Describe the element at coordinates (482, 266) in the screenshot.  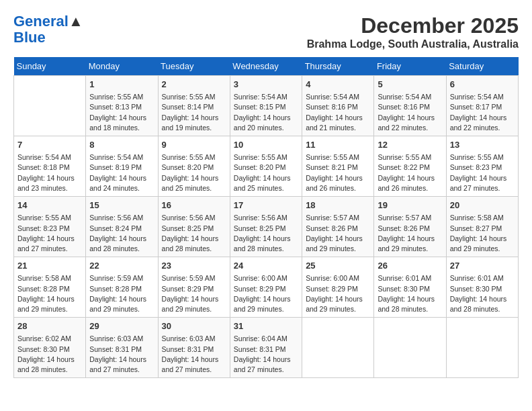
I see `day-number: 27` at that location.